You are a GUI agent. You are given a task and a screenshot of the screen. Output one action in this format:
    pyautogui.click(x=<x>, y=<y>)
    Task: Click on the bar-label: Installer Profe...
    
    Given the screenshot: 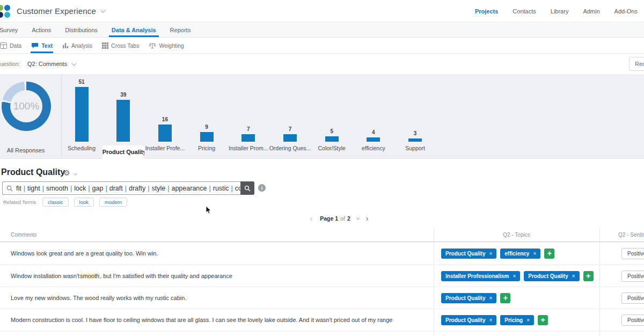 What is the action you would take?
    pyautogui.click(x=165, y=148)
    